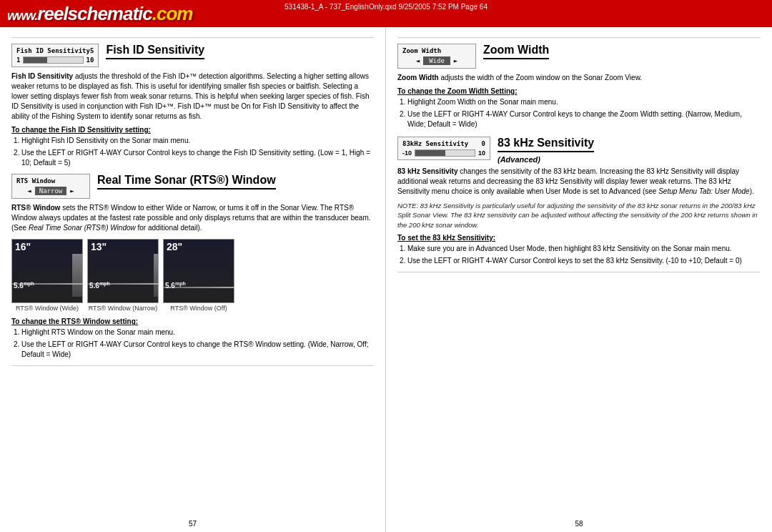  What do you see at coordinates (584, 255) in the screenshot?
I see `khz83-steps: Make sure you are in Advanced User Mode,…` at bounding box center [584, 255].